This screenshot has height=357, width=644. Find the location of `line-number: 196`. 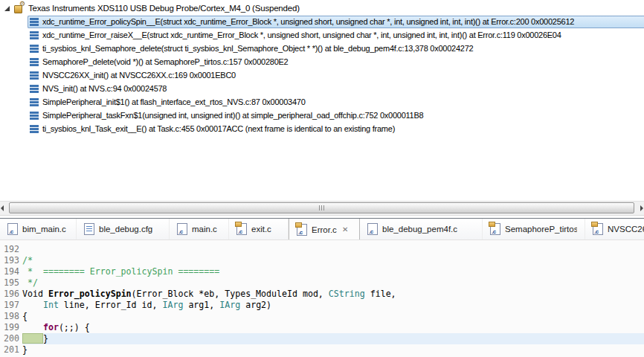

line-number: 196 is located at coordinates (11, 295).